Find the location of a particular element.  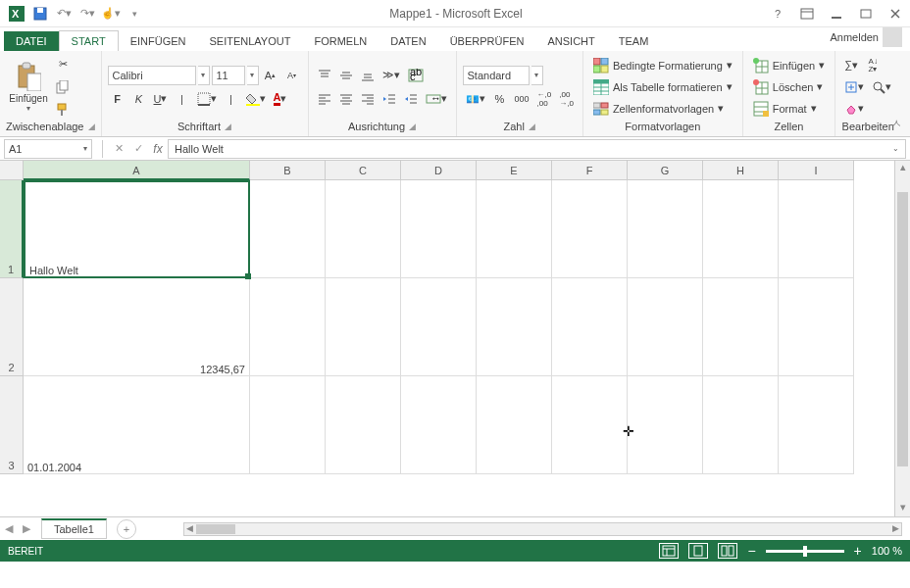

wrap-text-icon: abc is located at coordinates (416, 75).